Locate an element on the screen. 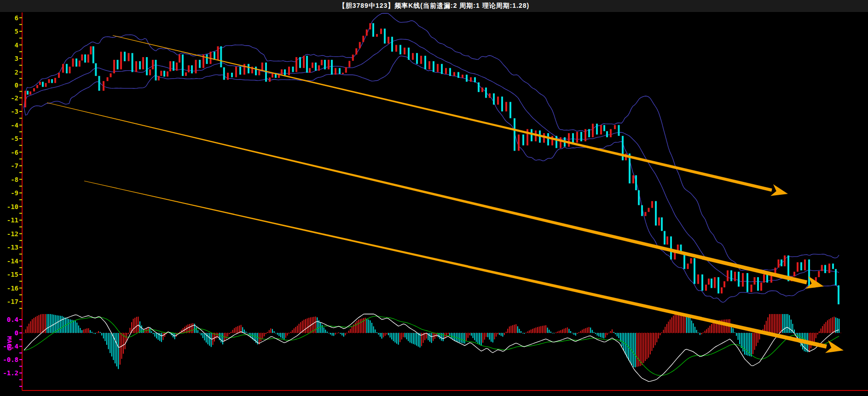  main-axis-label: -16 is located at coordinates (13, 288).